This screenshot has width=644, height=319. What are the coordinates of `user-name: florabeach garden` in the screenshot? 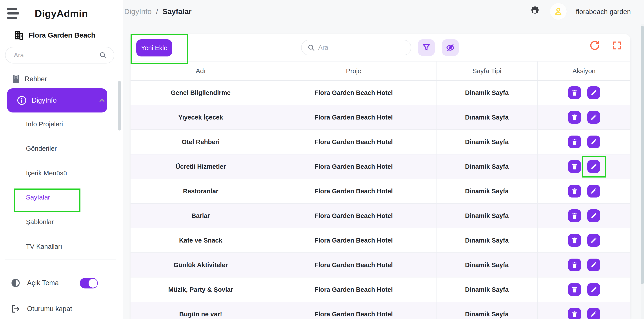 It's located at (603, 12).